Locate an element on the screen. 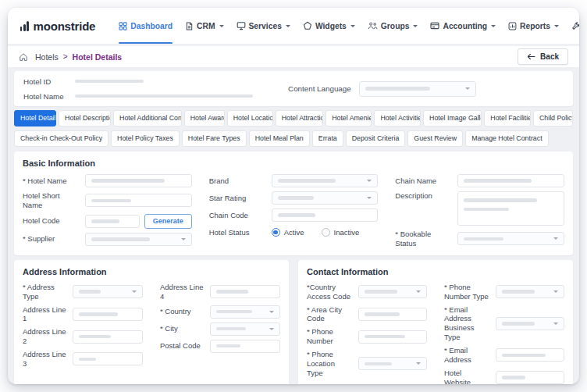 This screenshot has height=392, width=587. nav-item-crm: CRM is located at coordinates (205, 26).